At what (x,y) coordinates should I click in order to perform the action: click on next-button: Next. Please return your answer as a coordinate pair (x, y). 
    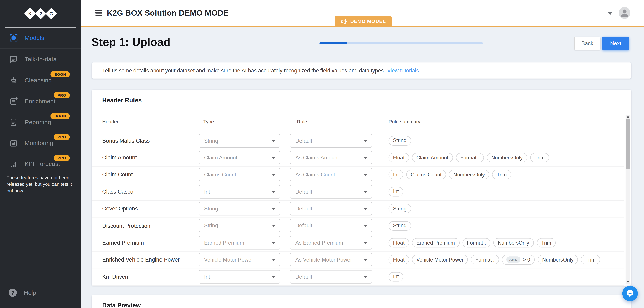
    Looking at the image, I should click on (616, 44).